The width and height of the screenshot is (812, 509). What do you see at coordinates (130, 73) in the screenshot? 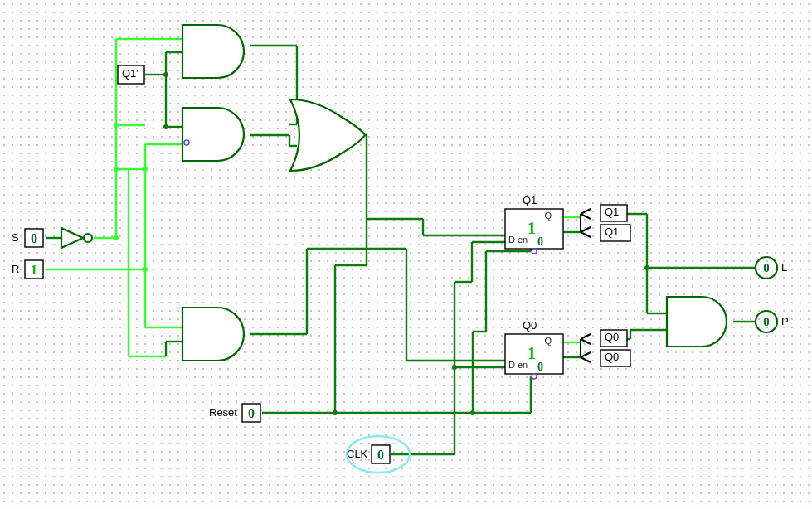
I see `label-tunnel-q1p-src: Q1'` at bounding box center [130, 73].